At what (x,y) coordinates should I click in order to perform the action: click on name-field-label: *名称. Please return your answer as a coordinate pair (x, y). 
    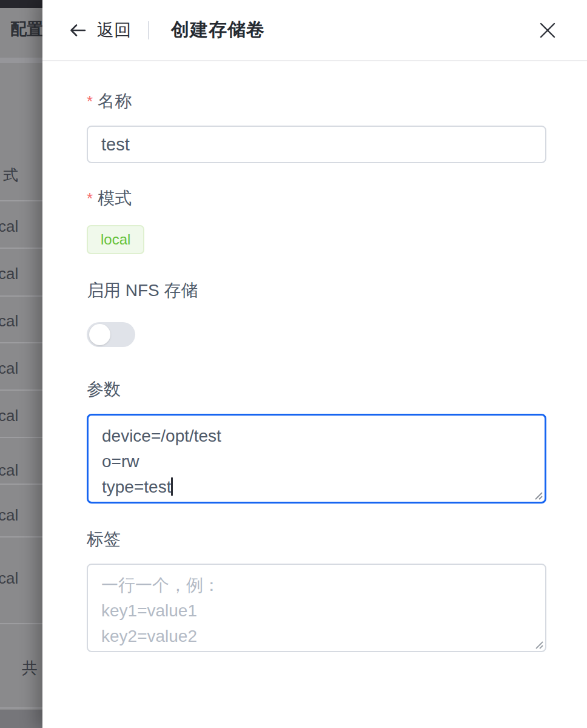
    Looking at the image, I should click on (317, 101).